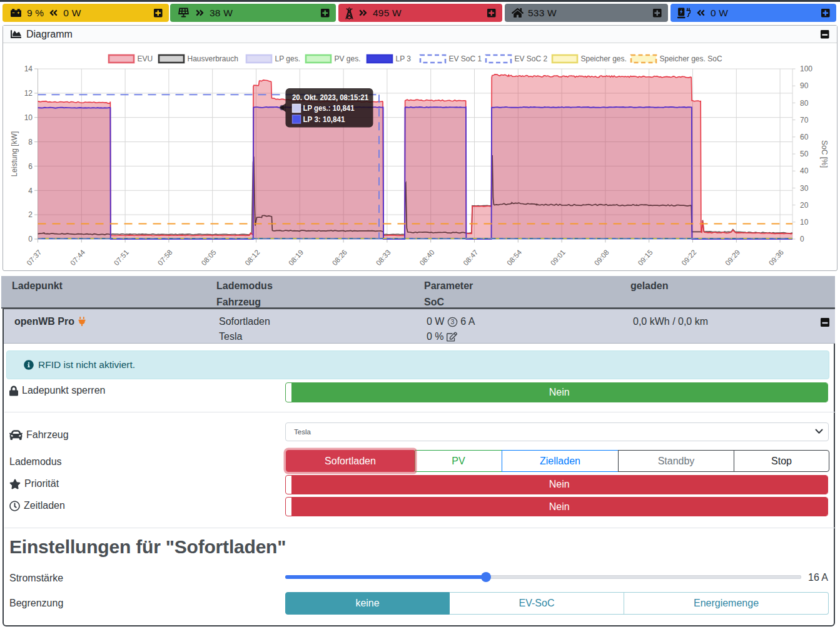 The height and width of the screenshot is (634, 840). What do you see at coordinates (209, 258) in the screenshot?
I see `svg-text: 08:05` at bounding box center [209, 258].